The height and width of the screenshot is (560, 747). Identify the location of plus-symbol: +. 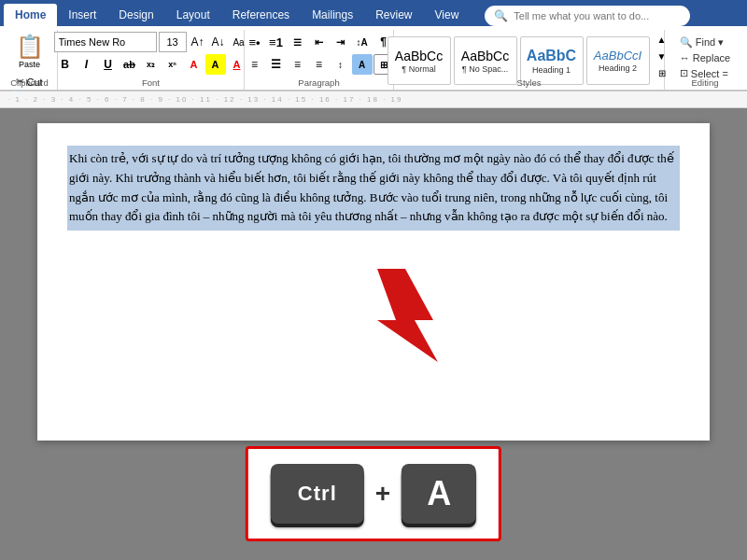
(383, 494).